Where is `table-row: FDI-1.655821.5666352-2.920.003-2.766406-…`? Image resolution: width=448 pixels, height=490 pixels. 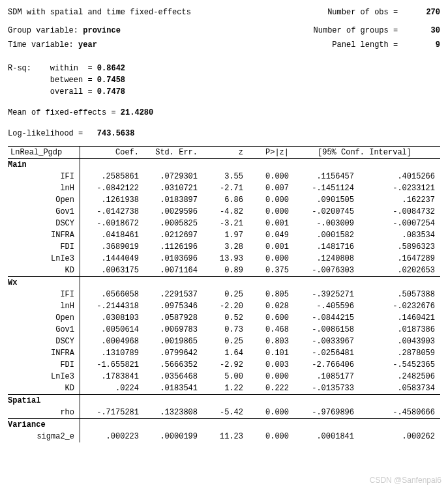 table-row: FDI-1.655821.5666352-2.920.003-2.766406-… is located at coordinates (224, 365).